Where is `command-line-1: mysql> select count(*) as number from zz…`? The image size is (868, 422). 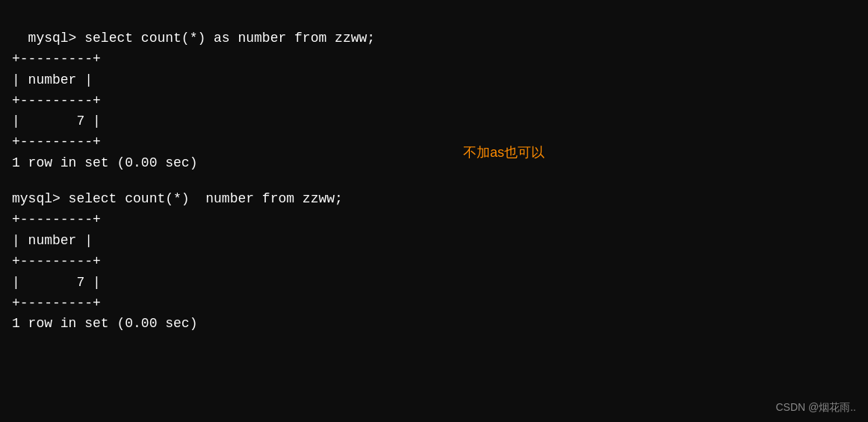 command-line-1: mysql> select count(*) as number from zz… is located at coordinates (202, 38).